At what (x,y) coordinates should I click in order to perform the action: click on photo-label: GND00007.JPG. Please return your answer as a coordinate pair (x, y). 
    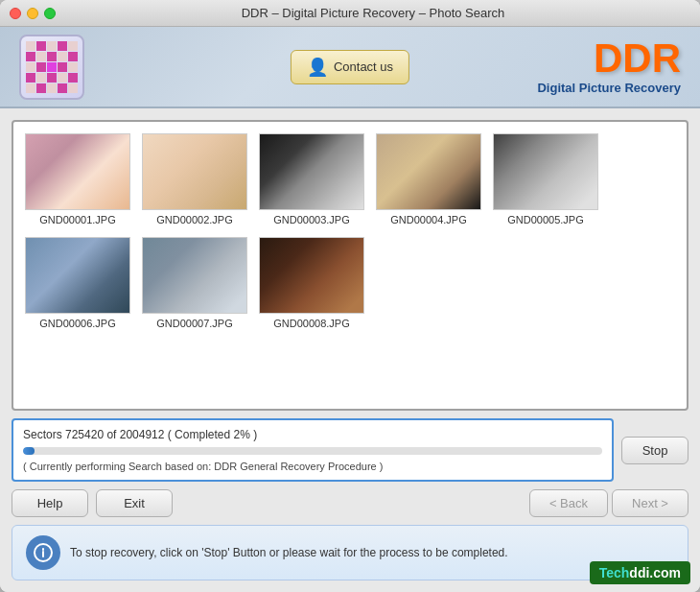
    Looking at the image, I should click on (194, 323).